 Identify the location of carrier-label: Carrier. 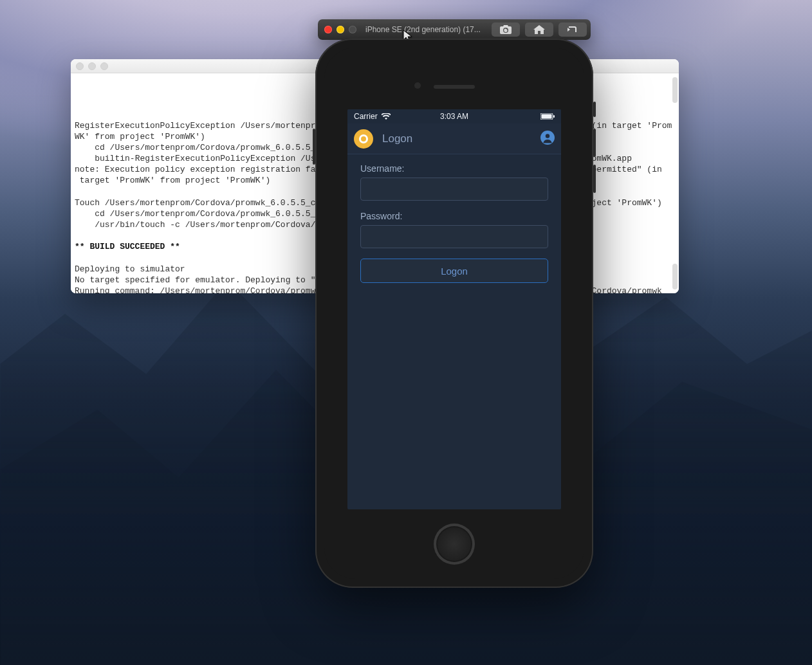
(365, 116).